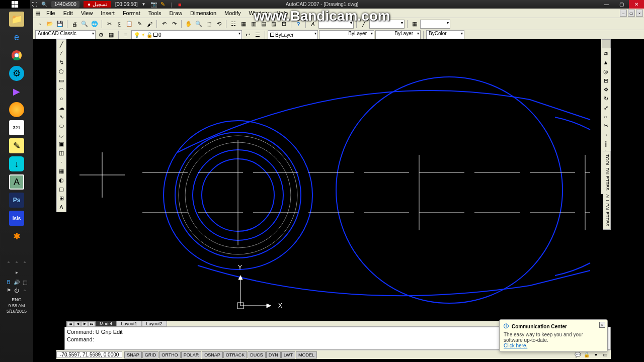  What do you see at coordinates (17, 290) in the screenshot?
I see `power-icon: ⏻` at bounding box center [17, 290].